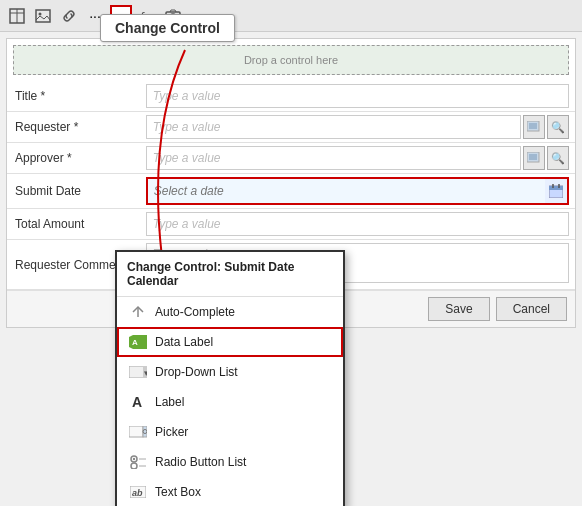 This screenshot has height=506, width=582. I want to click on field-approver: Approver * 🔍, so click(291, 158).